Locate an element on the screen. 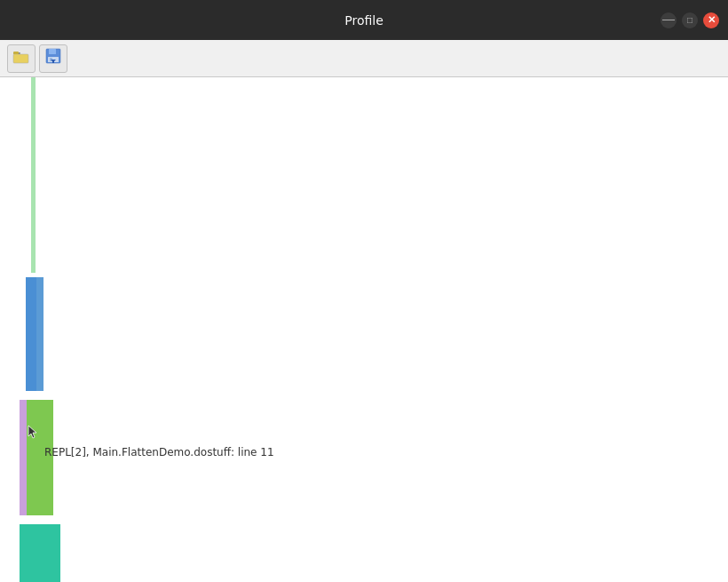 The height and width of the screenshot is (582, 728). window-controls: — □ ✕ is located at coordinates (690, 20).